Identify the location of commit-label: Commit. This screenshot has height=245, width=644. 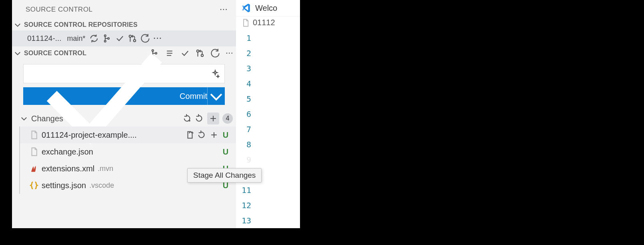
(194, 96).